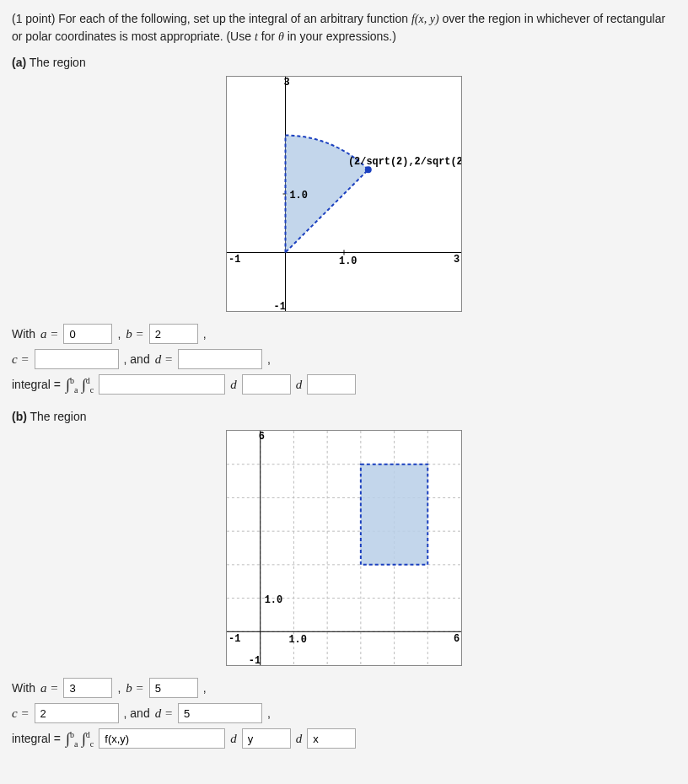 The width and height of the screenshot is (688, 784). What do you see at coordinates (88, 334) in the screenshot?
I see `part-a-a-input` at bounding box center [88, 334].